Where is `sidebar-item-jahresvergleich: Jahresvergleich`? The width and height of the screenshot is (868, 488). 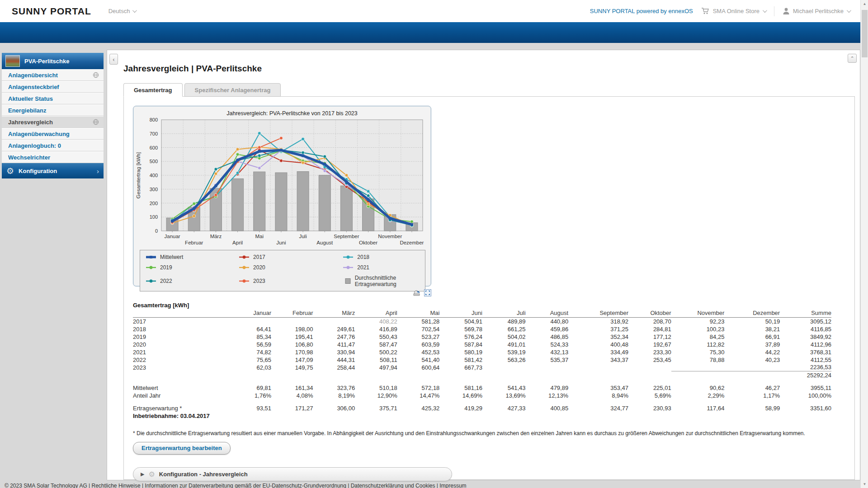
sidebar-item-jahresvergleich: Jahresvergleich is located at coordinates (52, 122).